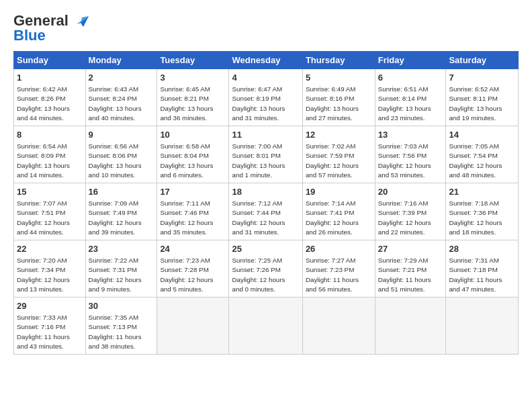 The image size is (532, 411). What do you see at coordinates (482, 249) in the screenshot?
I see `day-number: 28` at bounding box center [482, 249].